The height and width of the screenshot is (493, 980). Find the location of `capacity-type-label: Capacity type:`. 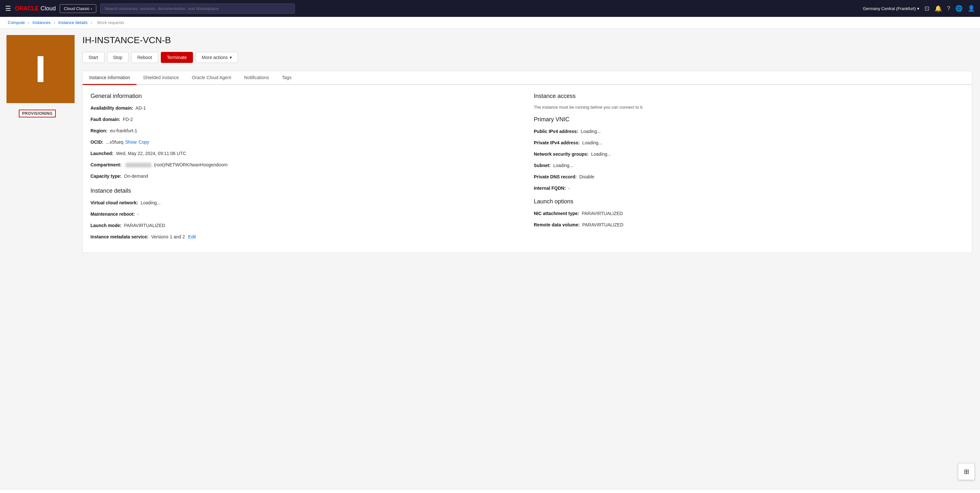

capacity-type-label: Capacity type: is located at coordinates (106, 176).